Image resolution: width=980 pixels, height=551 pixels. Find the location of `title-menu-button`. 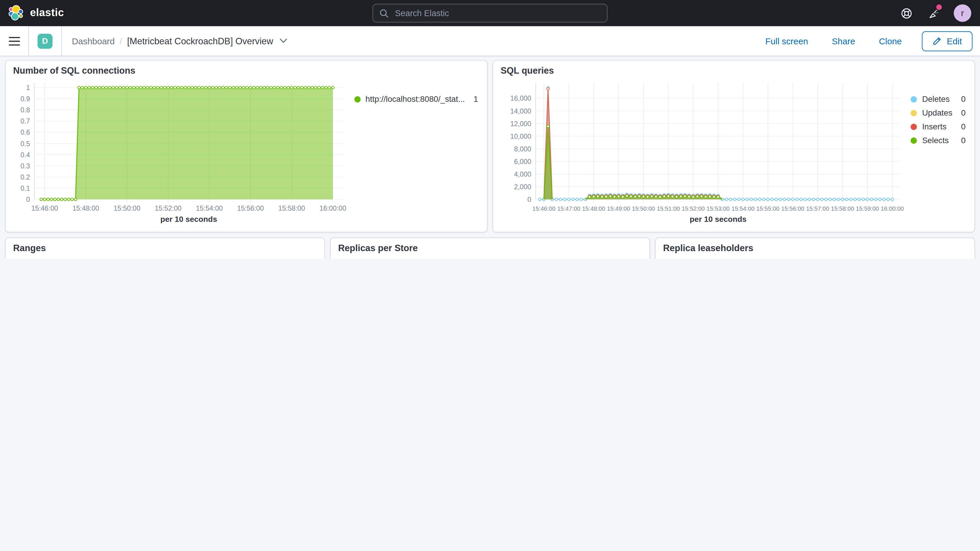

title-menu-button is located at coordinates (283, 41).